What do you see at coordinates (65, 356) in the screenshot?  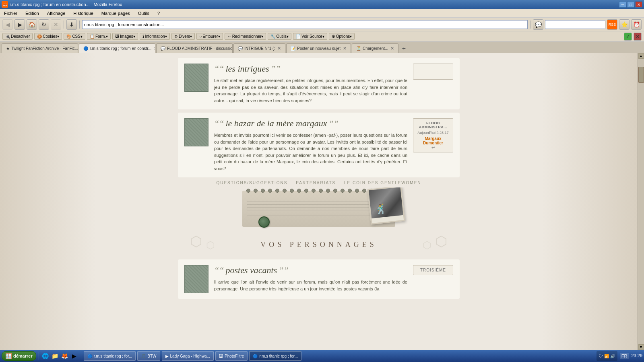 I see `ql-firefox-icon: 🦊` at bounding box center [65, 356].